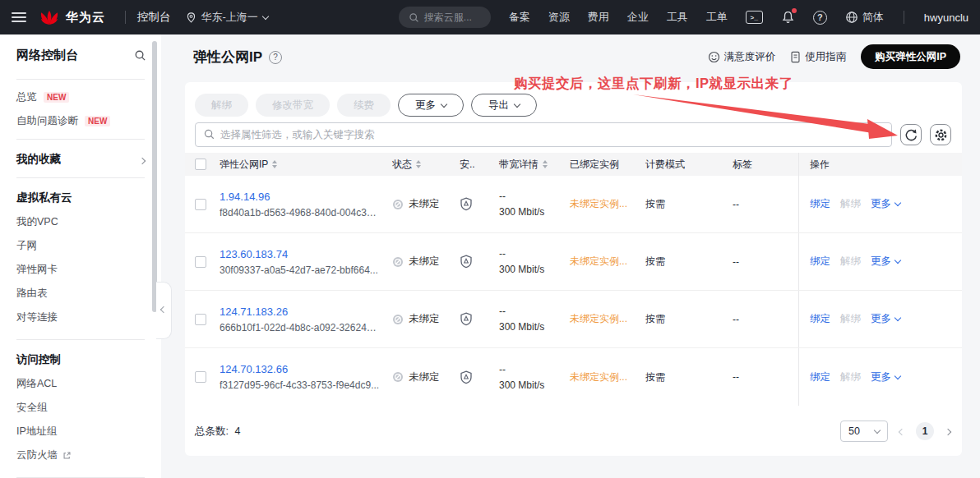  What do you see at coordinates (275, 57) in the screenshot?
I see `page-help-icon: ?` at bounding box center [275, 57].